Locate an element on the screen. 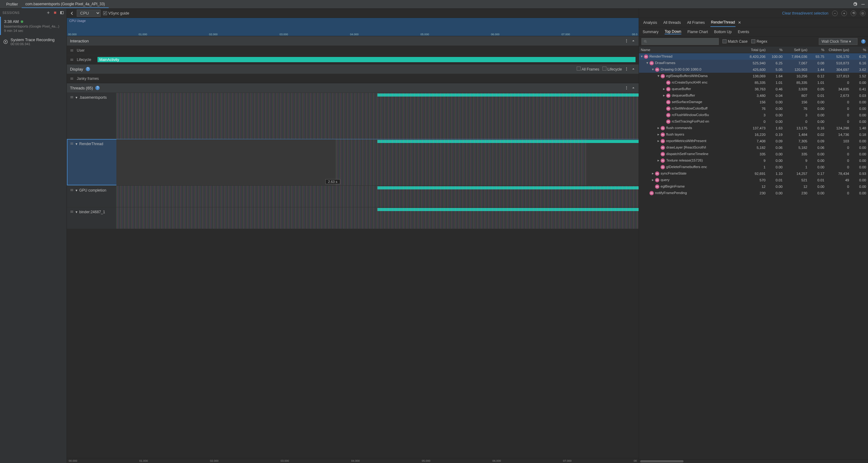 The width and height of the screenshot is (868, 463). col-self-pct: % is located at coordinates (817, 50).